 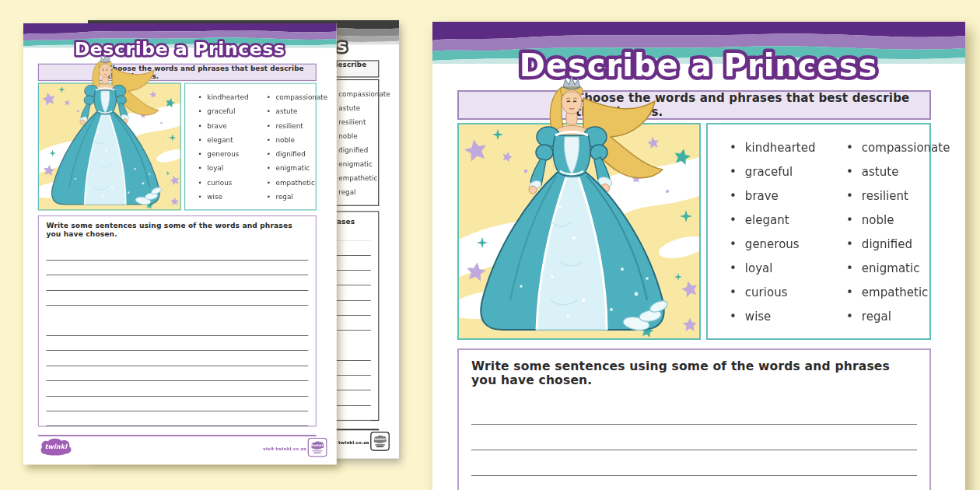 What do you see at coordinates (317, 448) in the screenshot?
I see `quality-badge: twinkl` at bounding box center [317, 448].